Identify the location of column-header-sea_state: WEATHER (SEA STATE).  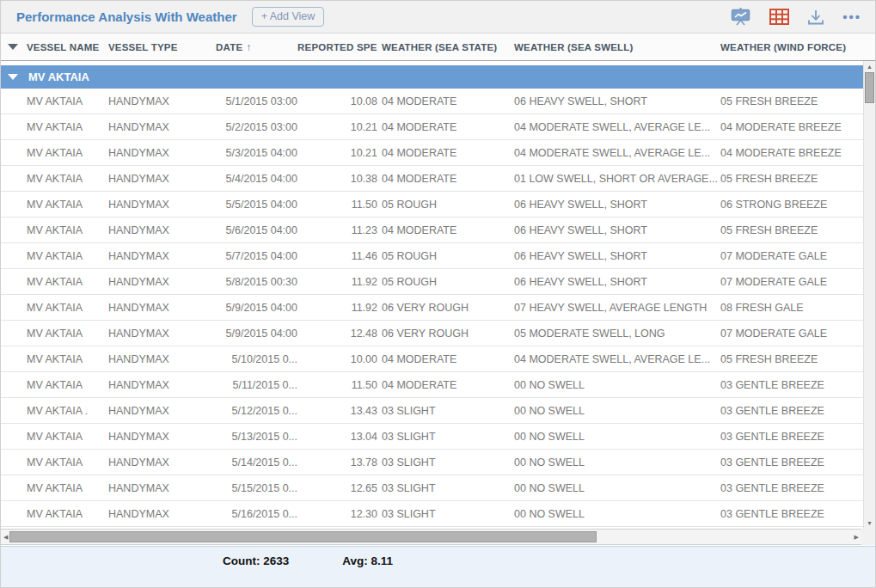
(445, 47).